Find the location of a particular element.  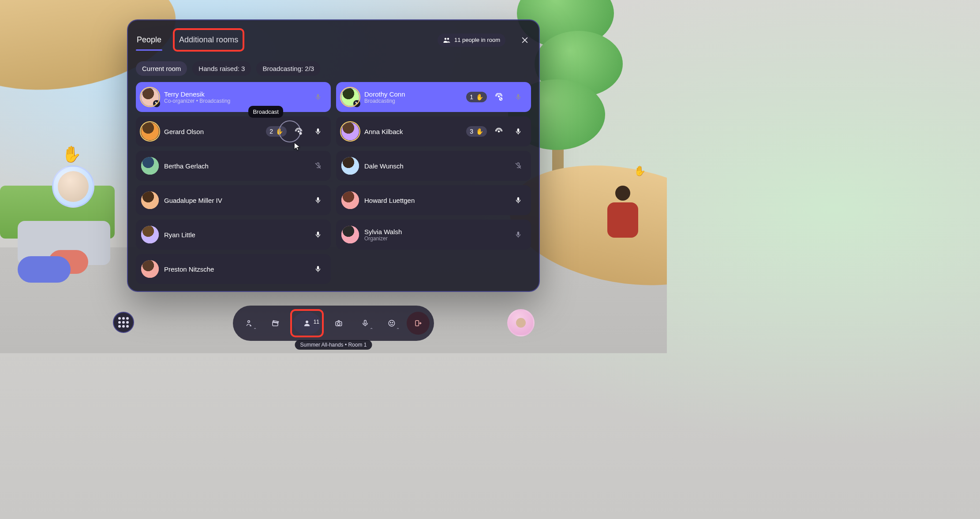

person-row: Gerard Olson 2 ✋ is located at coordinates (233, 131).